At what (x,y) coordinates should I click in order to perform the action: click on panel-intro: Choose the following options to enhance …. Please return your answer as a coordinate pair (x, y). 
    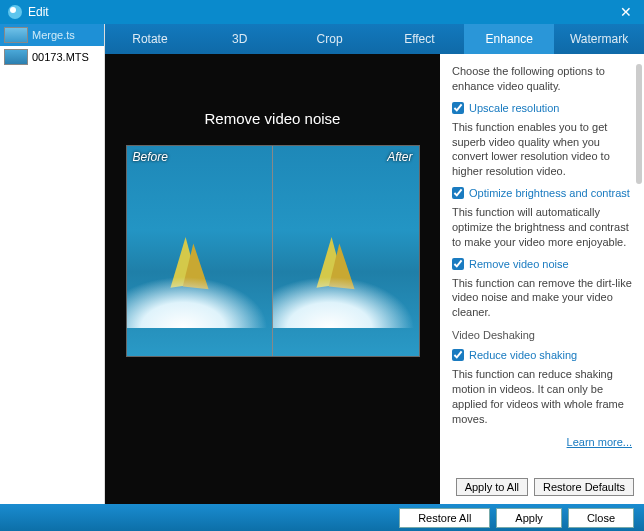
    Looking at the image, I should click on (542, 79).